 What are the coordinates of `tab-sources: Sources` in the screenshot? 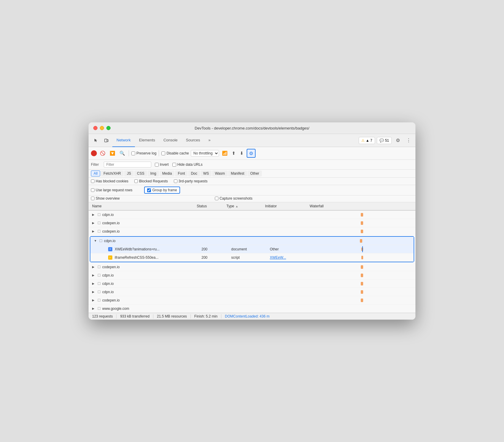 It's located at (193, 141).